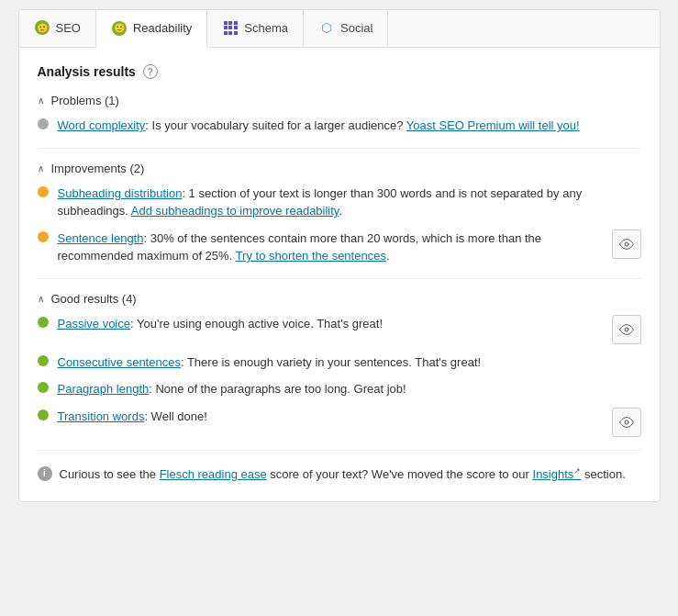 Image resolution: width=678 pixels, height=616 pixels. What do you see at coordinates (339, 72) in the screenshot?
I see `analysis-title: Analysis results ?` at bounding box center [339, 72].